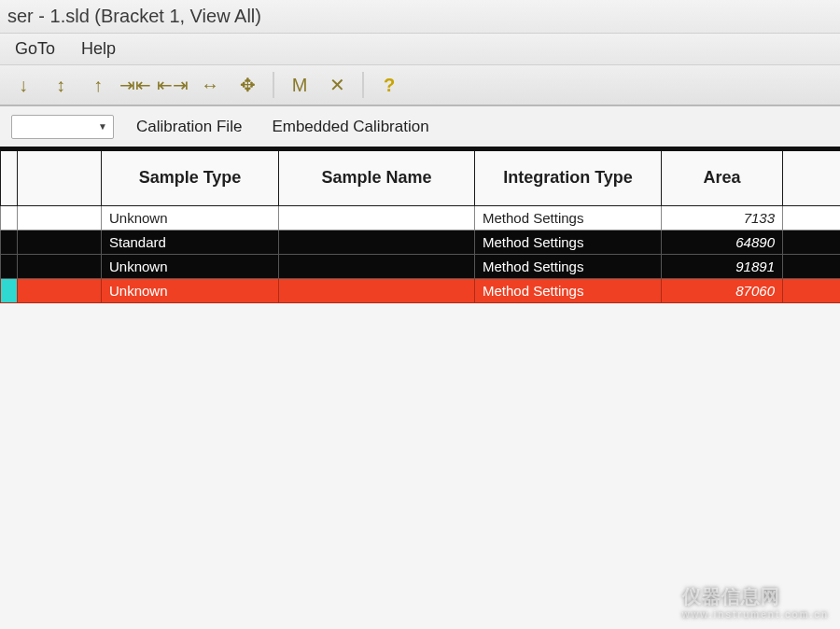 This screenshot has width=840, height=629. What do you see at coordinates (421, 178) in the screenshot?
I see `table-header-row: Sample Type Sample Name Integration Type…` at bounding box center [421, 178].